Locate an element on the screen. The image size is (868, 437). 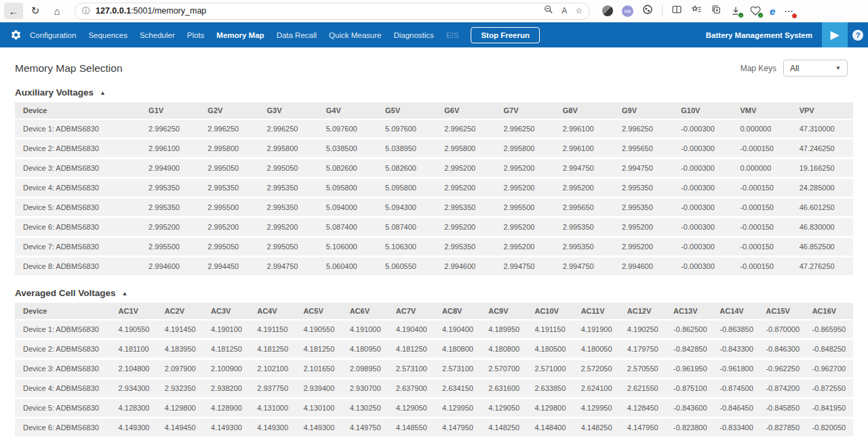
help-button: ? is located at coordinates (858, 35).